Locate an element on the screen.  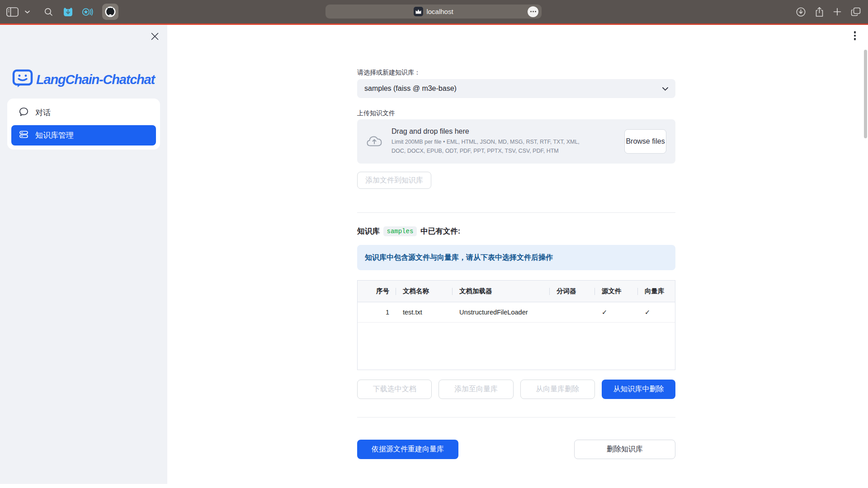
kb-heading-suffix: 中已有文件: is located at coordinates (440, 231).